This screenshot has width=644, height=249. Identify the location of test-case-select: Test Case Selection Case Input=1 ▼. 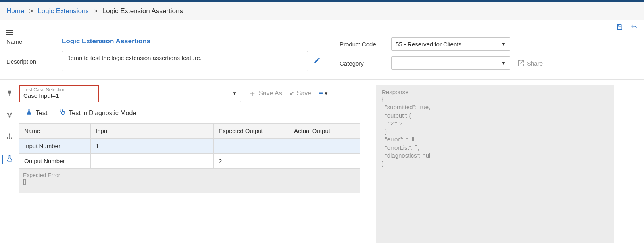
(130, 93).